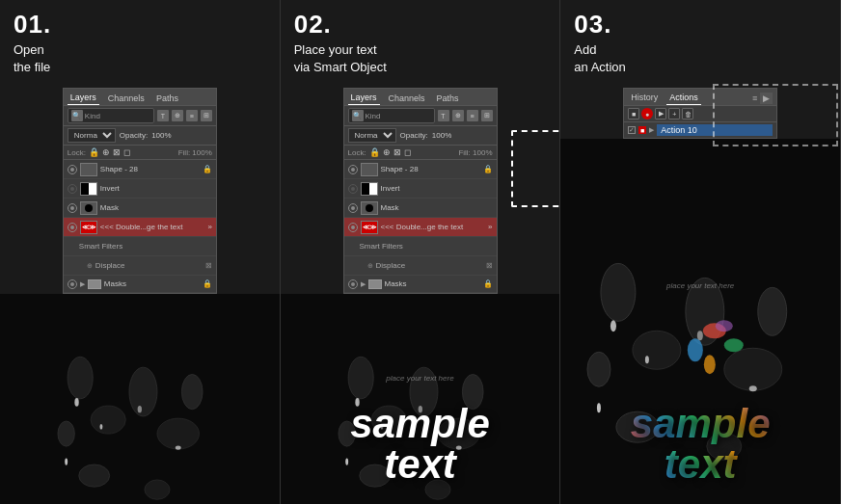 Image resolution: width=841 pixels, height=504 pixels. I want to click on layer-text-2: ≪≫ <<< Double...ge the text », so click(420, 227).